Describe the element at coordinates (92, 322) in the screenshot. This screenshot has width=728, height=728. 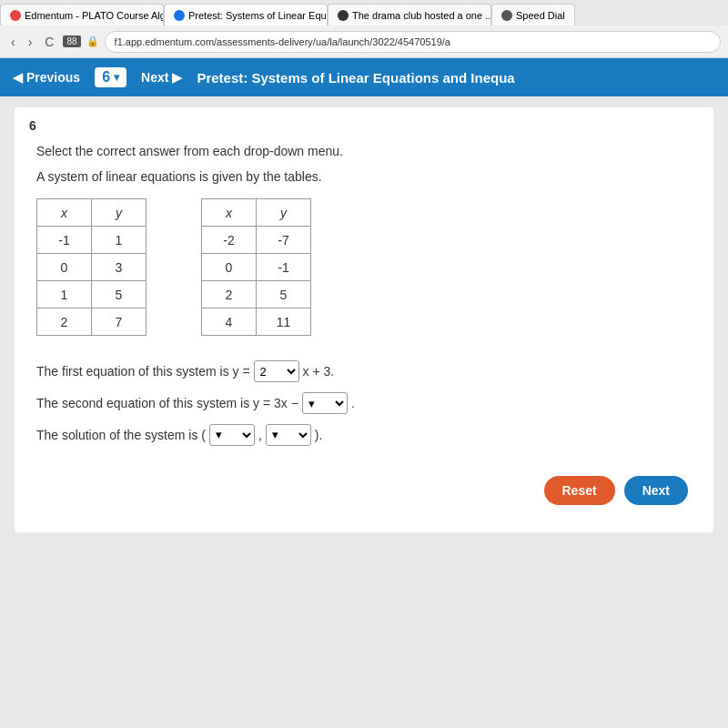
I see `table-row: 2 7` at that location.